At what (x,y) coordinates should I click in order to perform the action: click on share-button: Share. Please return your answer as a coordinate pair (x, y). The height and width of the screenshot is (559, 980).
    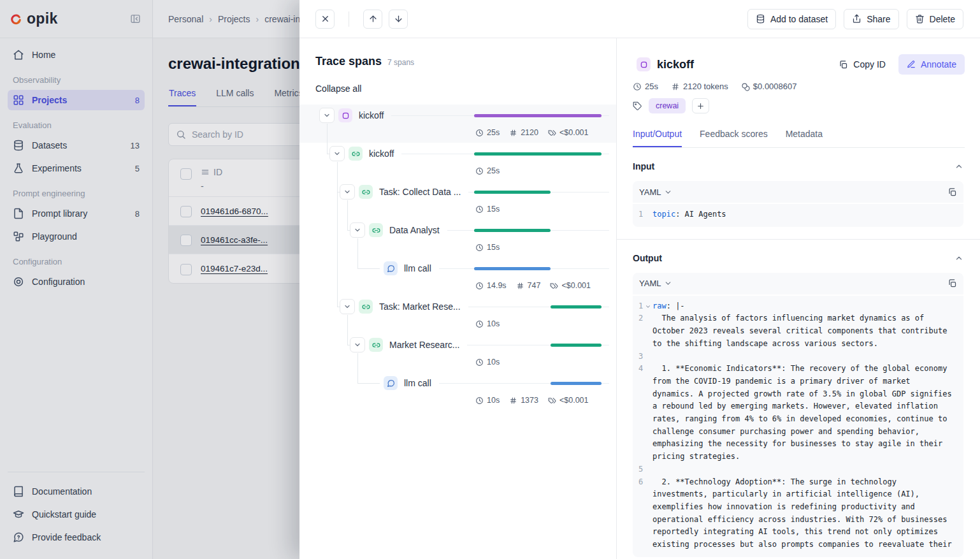
    Looking at the image, I should click on (871, 19).